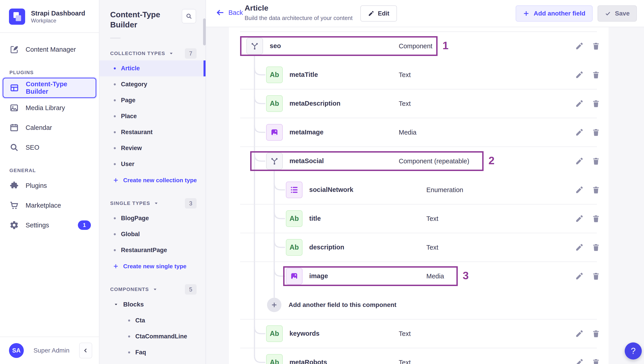 The width and height of the screenshot is (644, 364). Describe the element at coordinates (633, 351) in the screenshot. I see `help-button: ?` at that location.